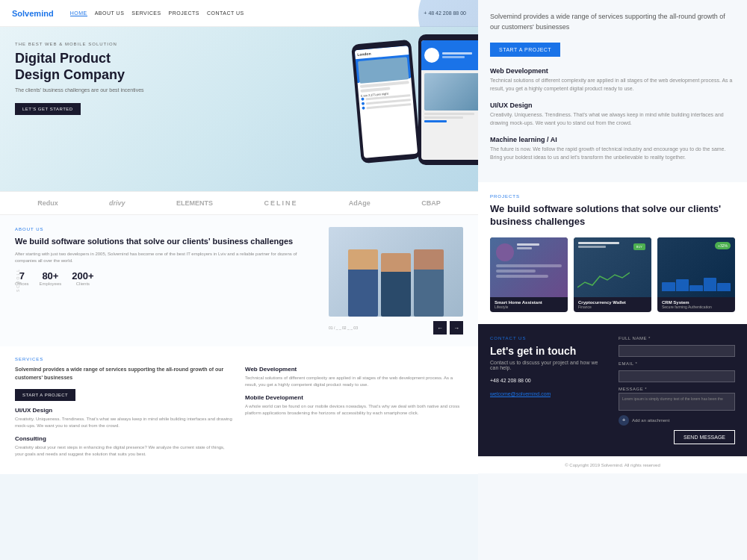 This screenshot has height=560, width=747. What do you see at coordinates (613, 275) in the screenshot?
I see `project-cards: Smart Home Assistant Lifestyle BUY` at bounding box center [613, 275].